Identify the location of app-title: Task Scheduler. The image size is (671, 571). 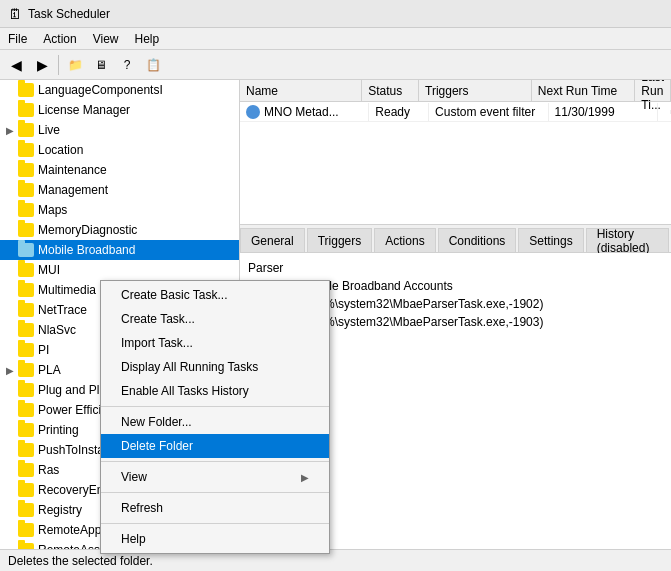
(69, 14).